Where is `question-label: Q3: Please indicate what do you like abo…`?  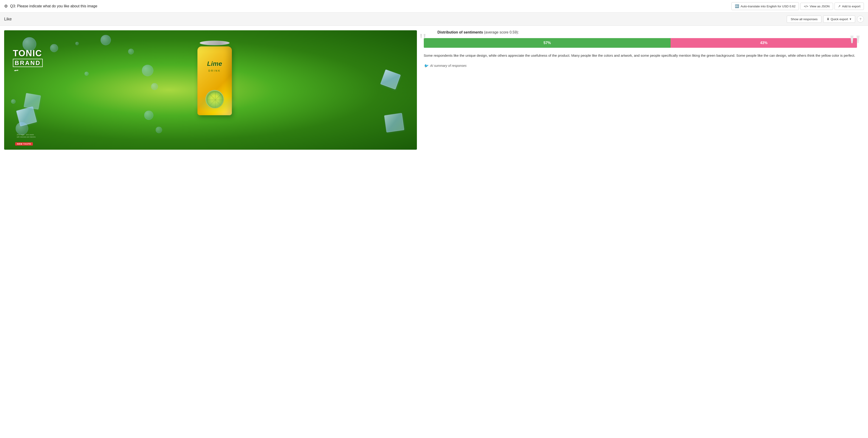 question-label: Q3: Please indicate what do you like abo… is located at coordinates (54, 6).